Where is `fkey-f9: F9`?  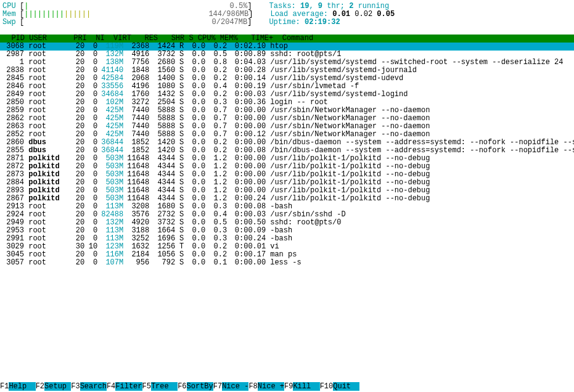
fkey-f9: F9 is located at coordinates (289, 386).